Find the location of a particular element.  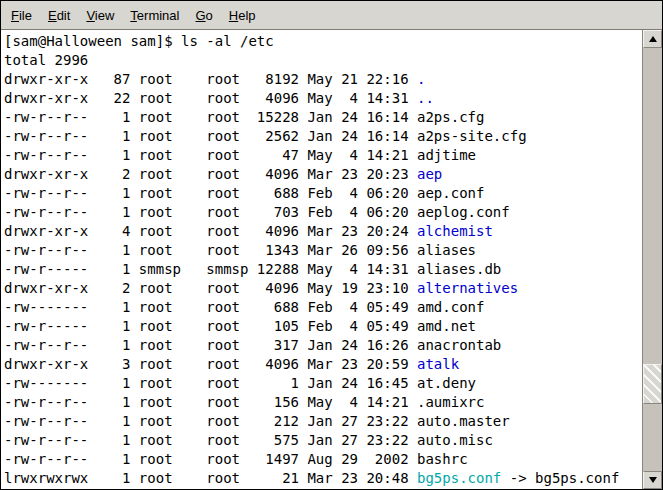

file-attributes: -rw-r--r-- 1 root root 2562 Jan 24 16:14 is located at coordinates (210, 136).